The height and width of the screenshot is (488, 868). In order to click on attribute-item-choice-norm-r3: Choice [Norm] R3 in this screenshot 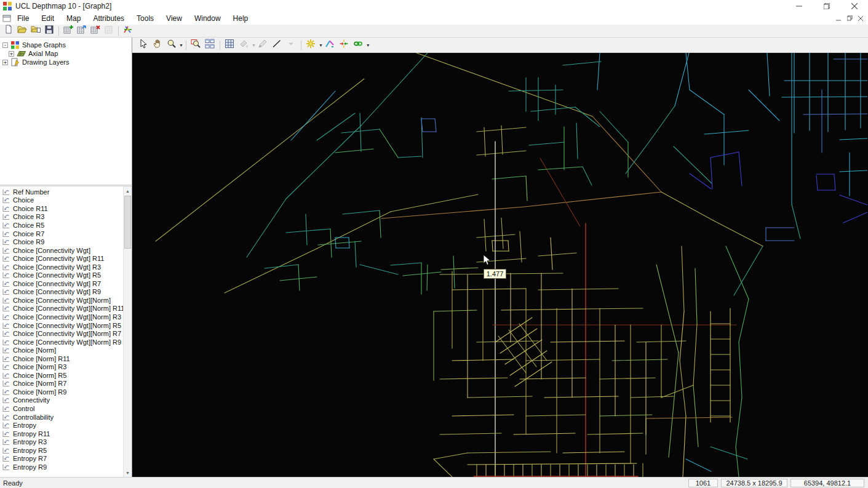, I will do `click(62, 367)`.